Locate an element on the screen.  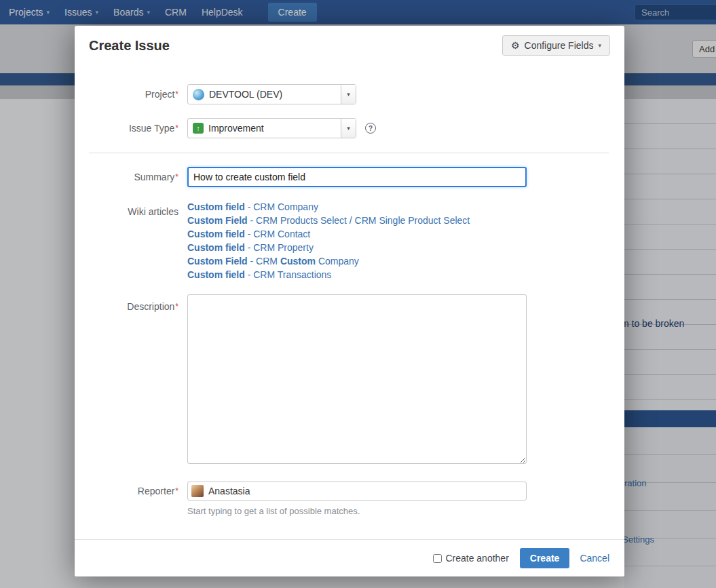
configure-fields-button: ⚙ Configure Fields ▾ is located at coordinates (557, 45).